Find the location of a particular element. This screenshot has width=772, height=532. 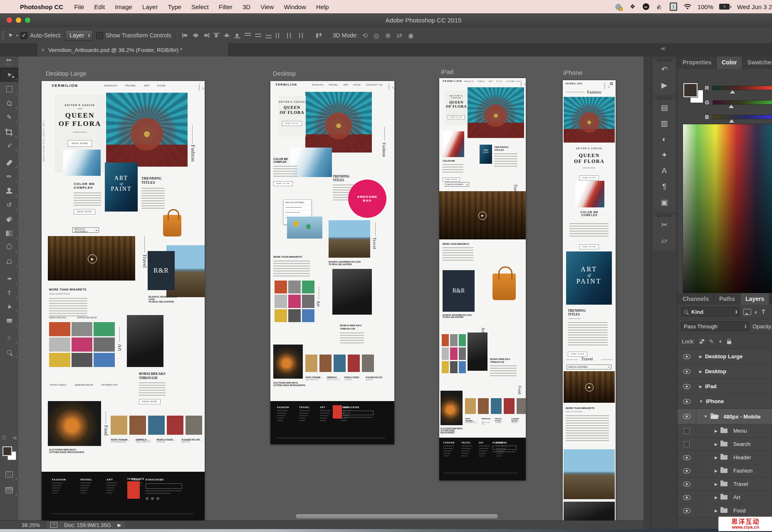

lasso-tool: Ϙ is located at coordinates (9, 103).